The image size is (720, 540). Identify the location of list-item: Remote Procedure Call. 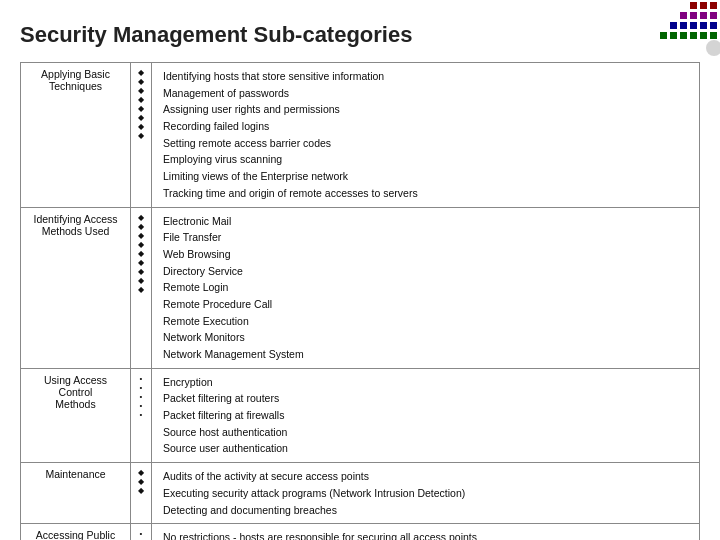
(426, 304).